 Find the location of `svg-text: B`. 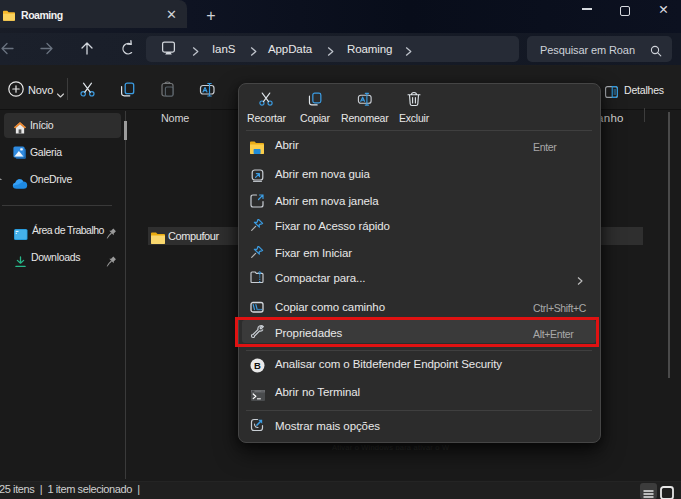

svg-text: B is located at coordinates (258, 366).